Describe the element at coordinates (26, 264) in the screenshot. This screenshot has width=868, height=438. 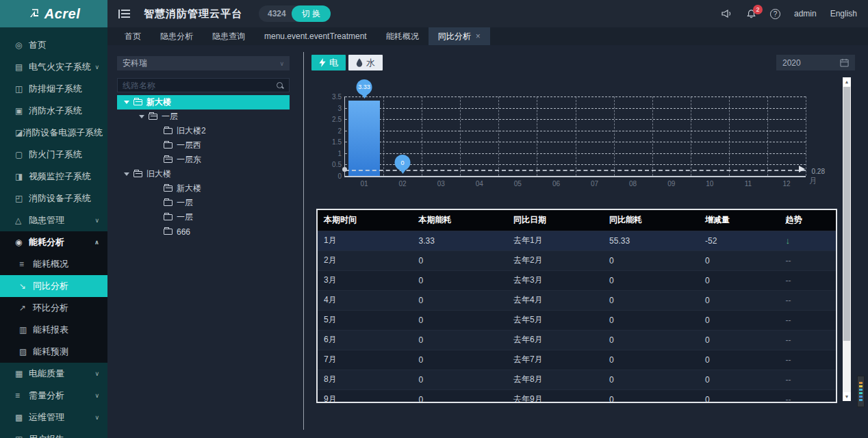
I see `overview-icon: ≡` at that location.